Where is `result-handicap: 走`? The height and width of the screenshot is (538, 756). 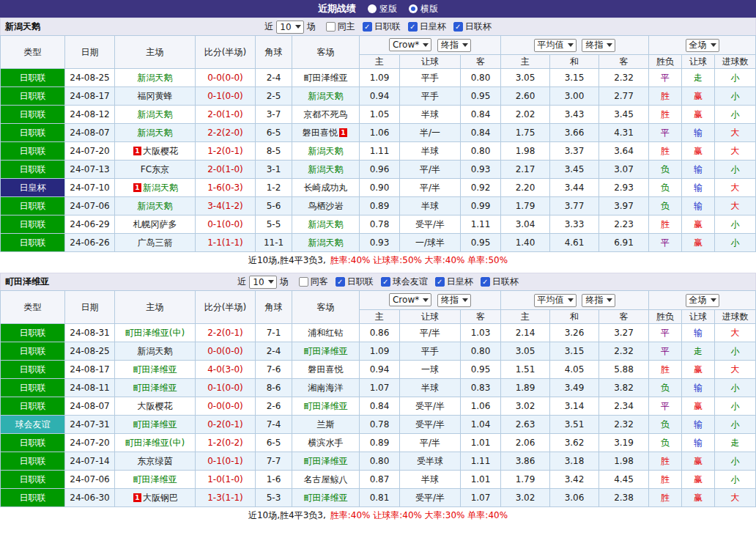 result-handicap: 走 is located at coordinates (699, 352).